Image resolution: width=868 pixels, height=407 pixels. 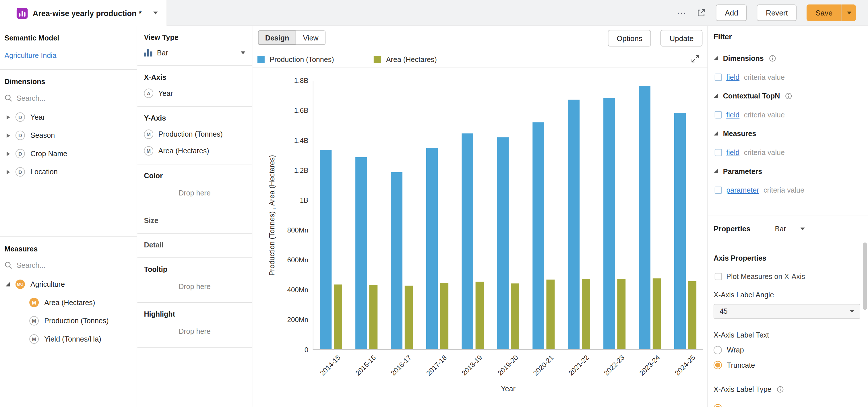 I want to click on legend-item: Area (Hectares), so click(x=405, y=59).